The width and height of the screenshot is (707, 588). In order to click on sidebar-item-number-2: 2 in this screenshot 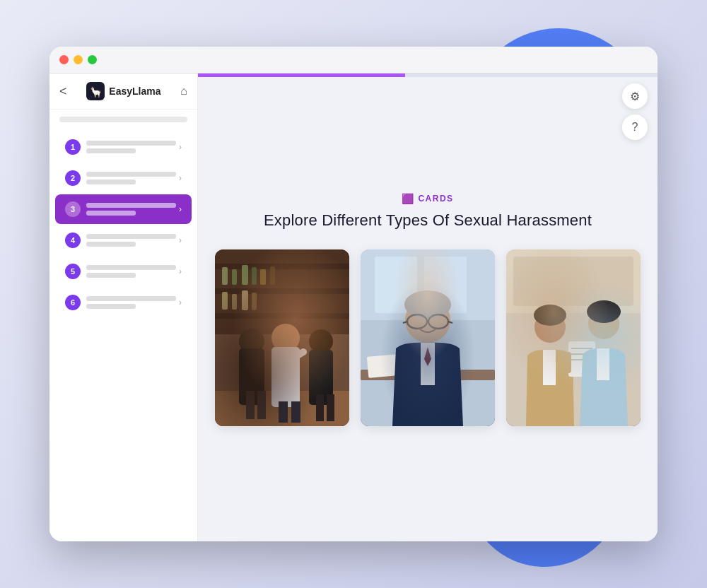, I will do `click(73, 178)`.